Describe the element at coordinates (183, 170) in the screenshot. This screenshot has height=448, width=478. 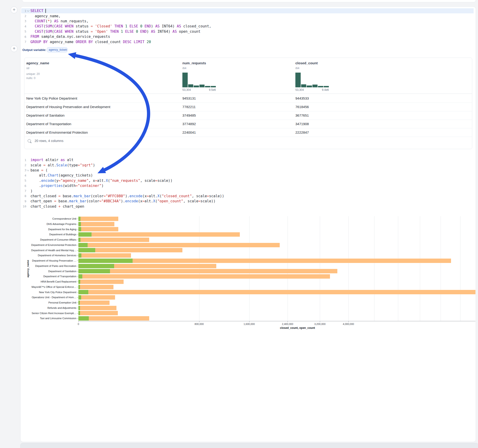
I see `code-line: 3base = (` at that location.